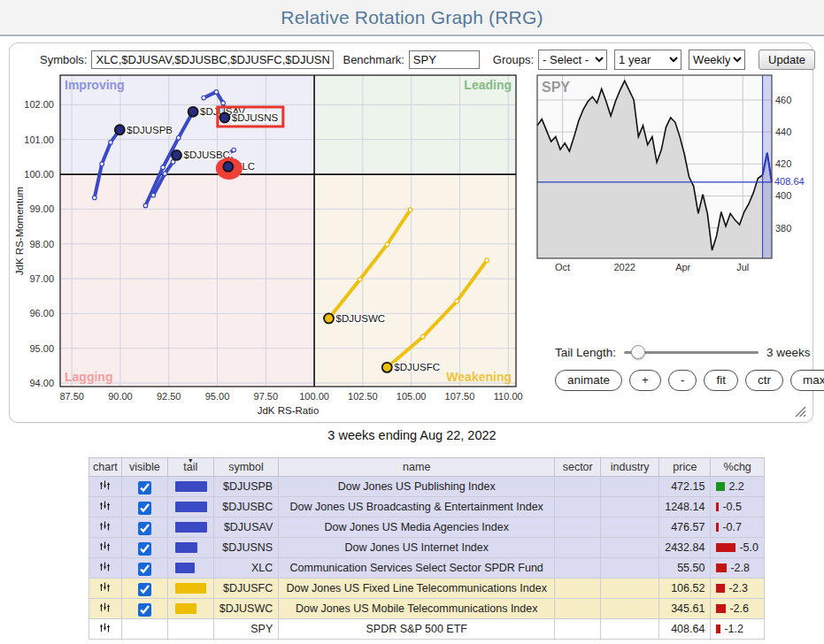 The image size is (824, 644). What do you see at coordinates (42, 279) in the screenshot?
I see `y-tick: 97.00` at bounding box center [42, 279].